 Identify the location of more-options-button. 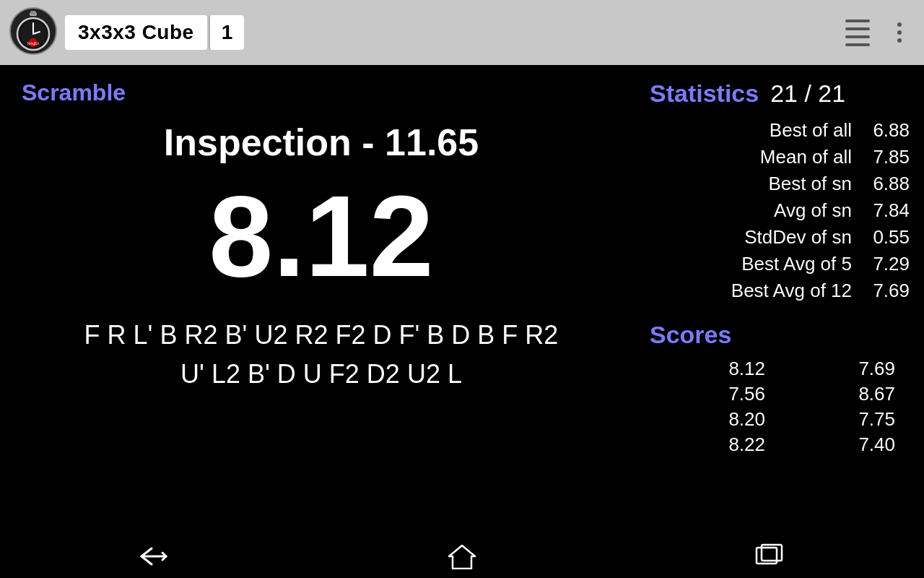
(899, 33).